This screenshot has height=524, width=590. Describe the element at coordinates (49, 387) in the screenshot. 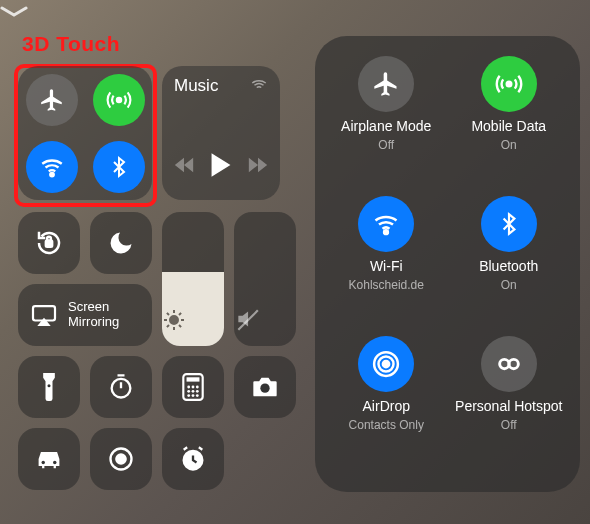

I see `flashlight-button` at that location.